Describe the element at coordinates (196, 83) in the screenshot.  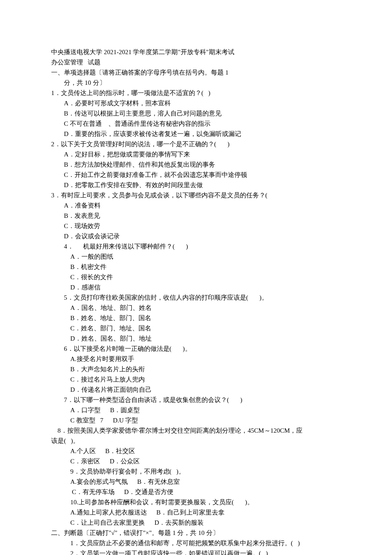
I see `section1-title-cont: 分，共 10 分〕` at that location.